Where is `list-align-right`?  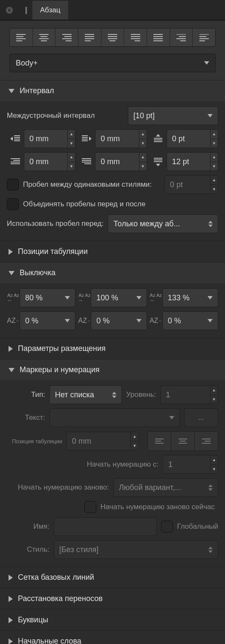
list-align-right is located at coordinates (206, 441).